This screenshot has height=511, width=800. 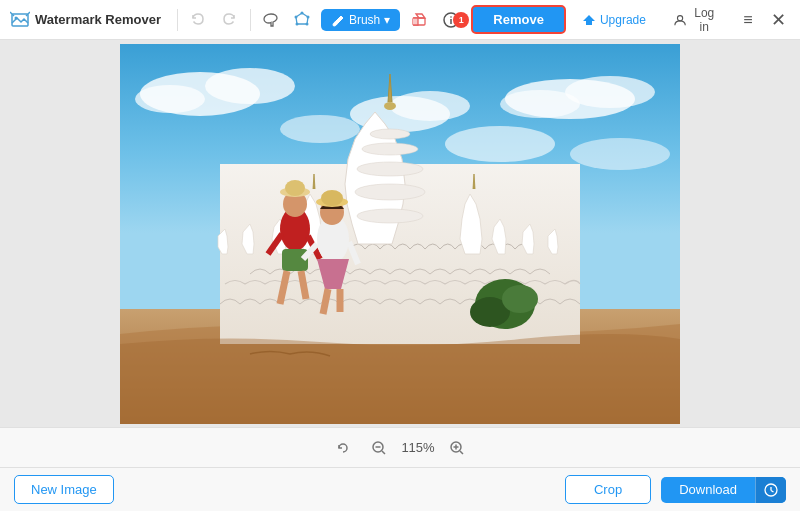 What do you see at coordinates (198, 20) in the screenshot?
I see `undo-button` at bounding box center [198, 20].